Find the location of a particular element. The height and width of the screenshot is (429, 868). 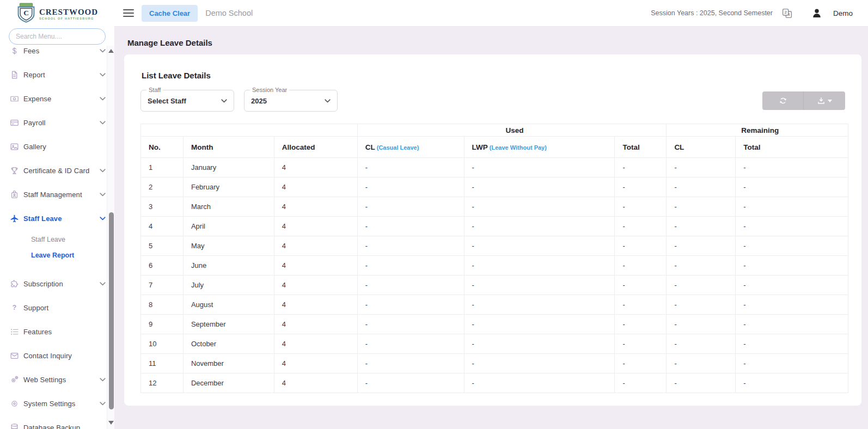

sidebar-item-features: Features is located at coordinates (57, 332).